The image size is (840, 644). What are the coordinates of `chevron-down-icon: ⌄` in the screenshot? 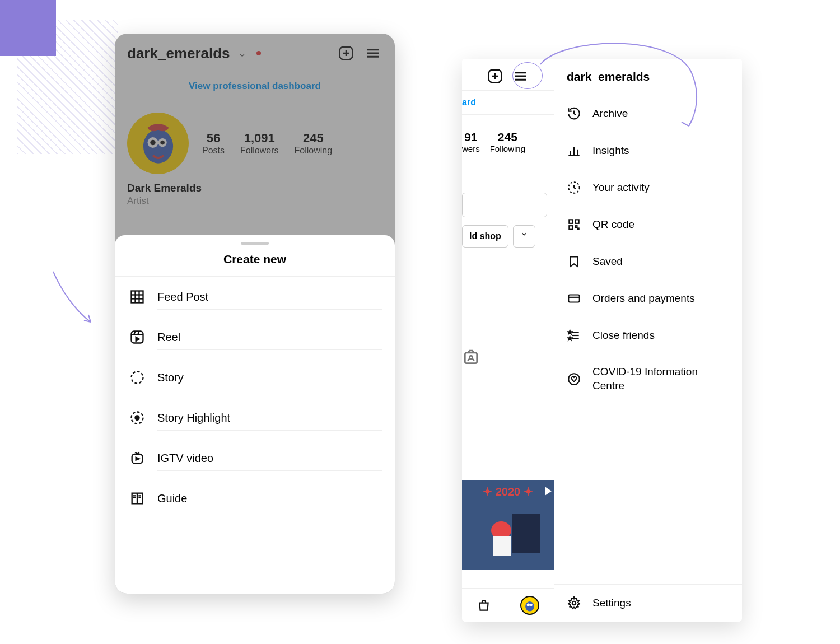 It's located at (242, 53).